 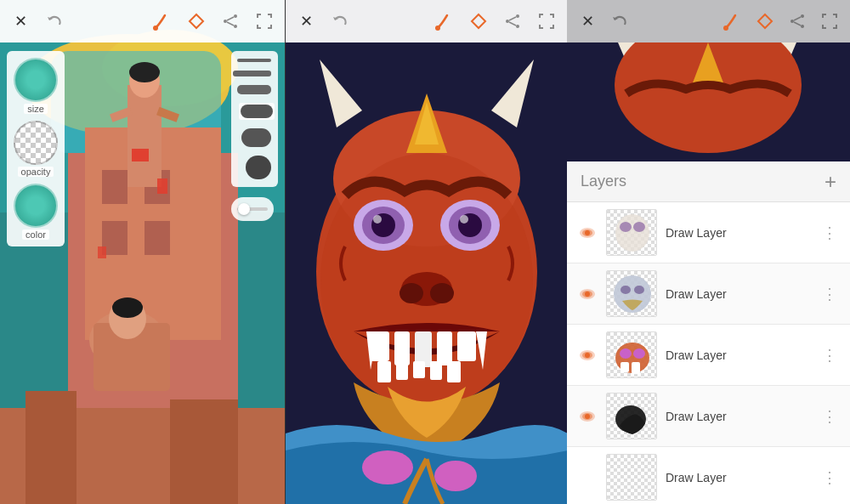 I want to click on panel3-share-button, so click(x=797, y=21).